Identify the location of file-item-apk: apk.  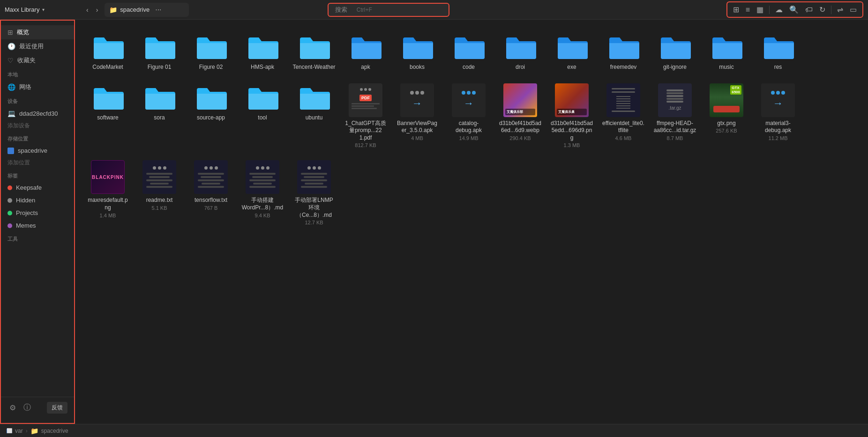
(366, 52).